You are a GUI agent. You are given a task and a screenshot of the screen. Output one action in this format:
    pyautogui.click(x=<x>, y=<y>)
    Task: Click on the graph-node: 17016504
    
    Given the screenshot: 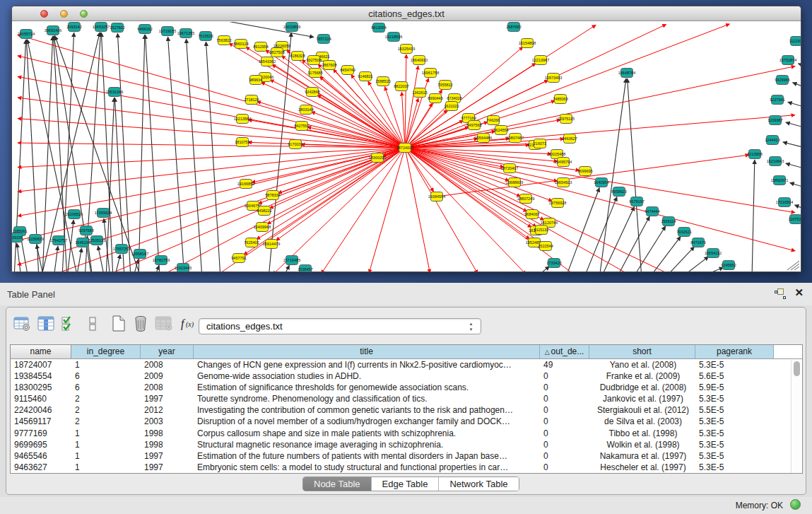 What is the action you would take?
    pyautogui.click(x=784, y=202)
    